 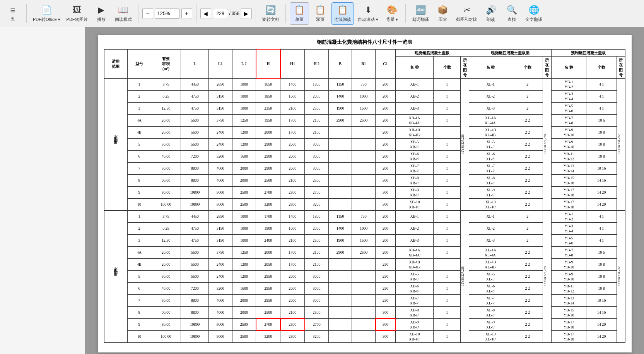 What do you see at coordinates (491, 14) in the screenshot?
I see `read-aloud-button: 🔊 朗读` at bounding box center [491, 14].